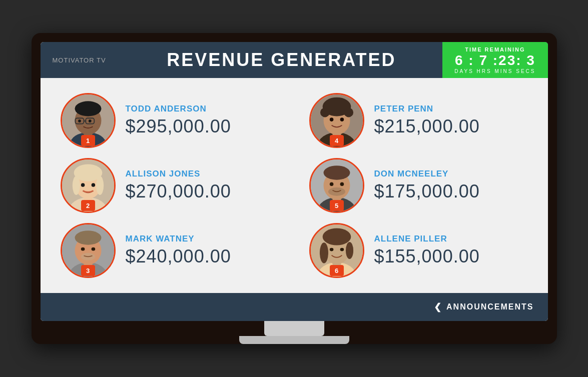 Image resolution: width=588 pixels, height=377 pixels. What do you see at coordinates (178, 120) in the screenshot?
I see `entry-info-1: TODD ANDERSON $295,000.00` at bounding box center [178, 120].